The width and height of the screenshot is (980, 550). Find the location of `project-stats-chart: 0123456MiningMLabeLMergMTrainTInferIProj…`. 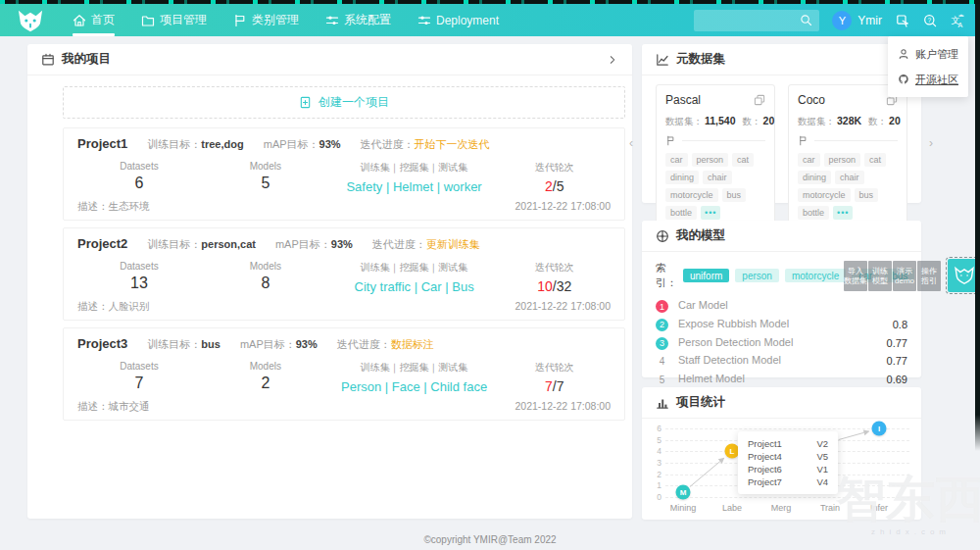

project-stats-chart: 0123456MiningMLabeLMergMTrainTInferIProj… is located at coordinates (782, 470).